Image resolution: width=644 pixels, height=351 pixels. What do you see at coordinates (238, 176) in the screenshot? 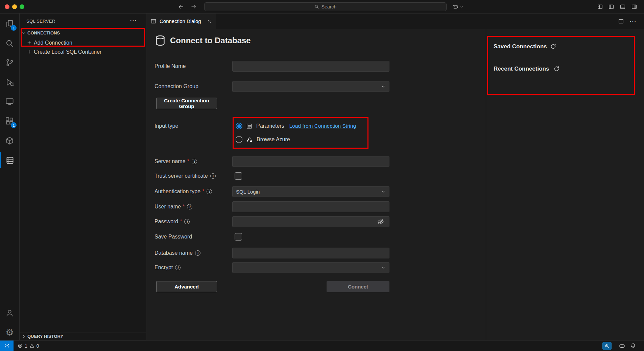
I see `trust-server-certificate-checkbox` at bounding box center [238, 176].